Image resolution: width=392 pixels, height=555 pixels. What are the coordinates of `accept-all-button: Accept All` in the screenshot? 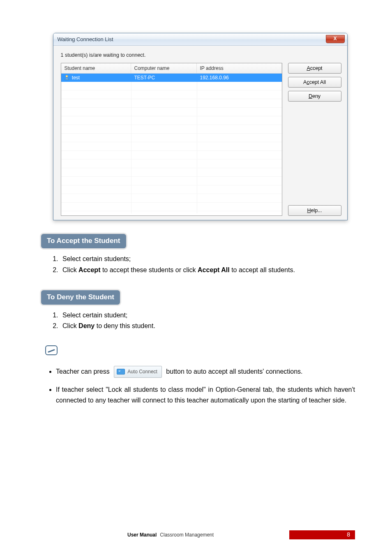 It's located at (315, 82).